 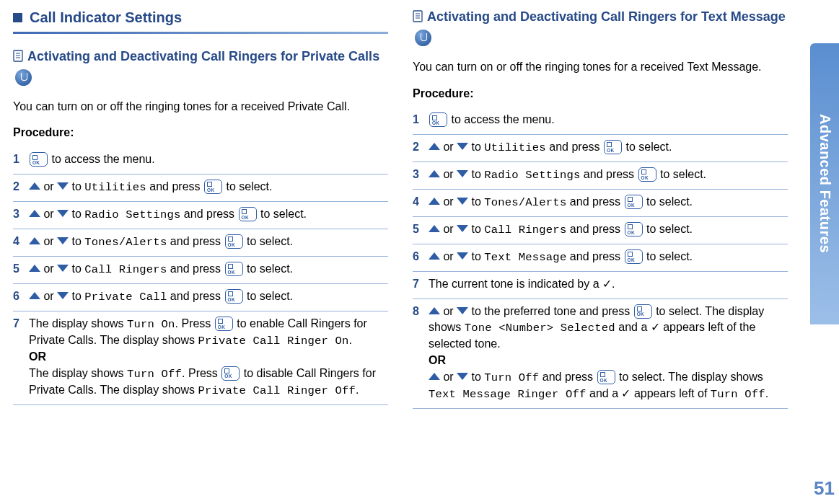 I want to click on step-r3: 3 or to Radio Settings and press to sele…, so click(x=600, y=176).